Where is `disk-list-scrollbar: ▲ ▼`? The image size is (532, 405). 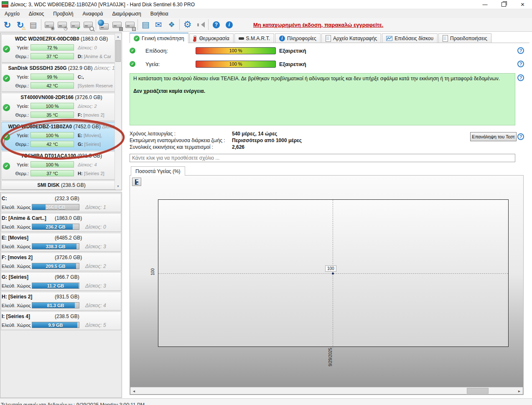 disk-list-scrollbar: ▲ ▼ is located at coordinates (118, 111).